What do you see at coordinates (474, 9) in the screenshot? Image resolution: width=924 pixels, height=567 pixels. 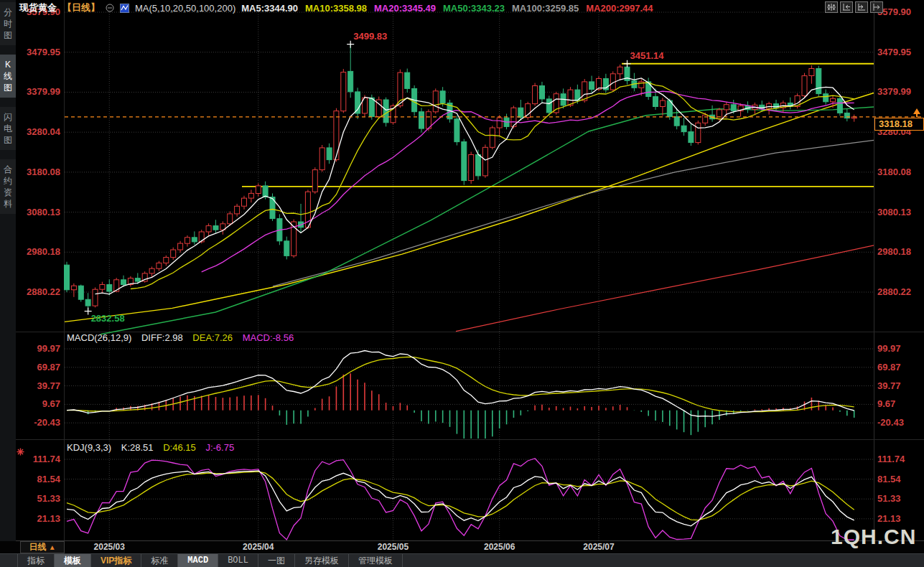 I see `ma-value-label: MA50:3343.23` at bounding box center [474, 9].